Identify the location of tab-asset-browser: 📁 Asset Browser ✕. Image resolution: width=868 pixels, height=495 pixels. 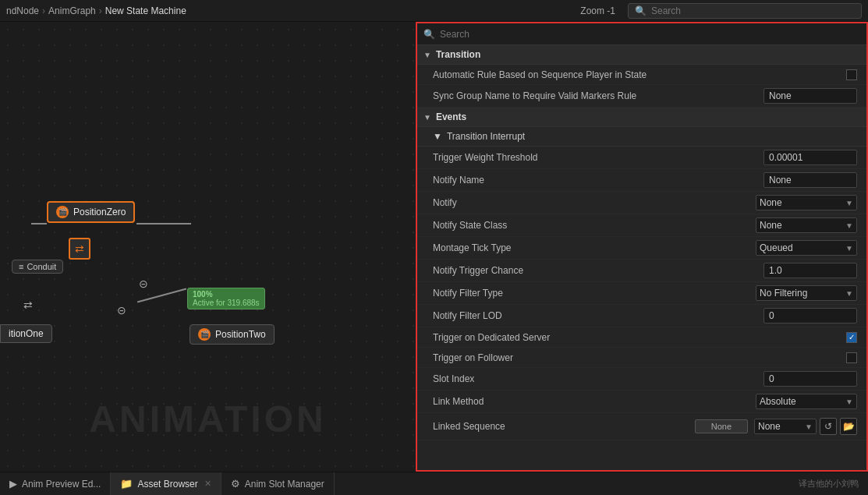
(165, 483).